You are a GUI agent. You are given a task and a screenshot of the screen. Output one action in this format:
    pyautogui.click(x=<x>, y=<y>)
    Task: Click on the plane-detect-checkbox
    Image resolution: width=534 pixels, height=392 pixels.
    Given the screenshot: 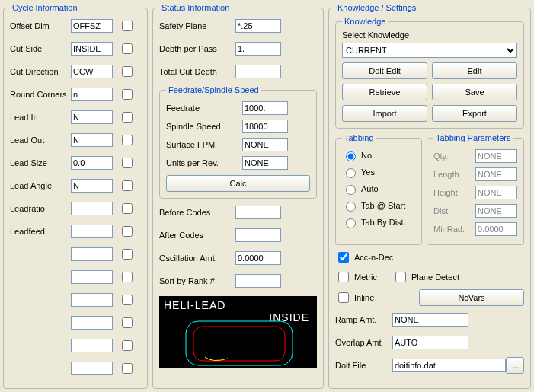 What is the action you would take?
    pyautogui.click(x=401, y=277)
    